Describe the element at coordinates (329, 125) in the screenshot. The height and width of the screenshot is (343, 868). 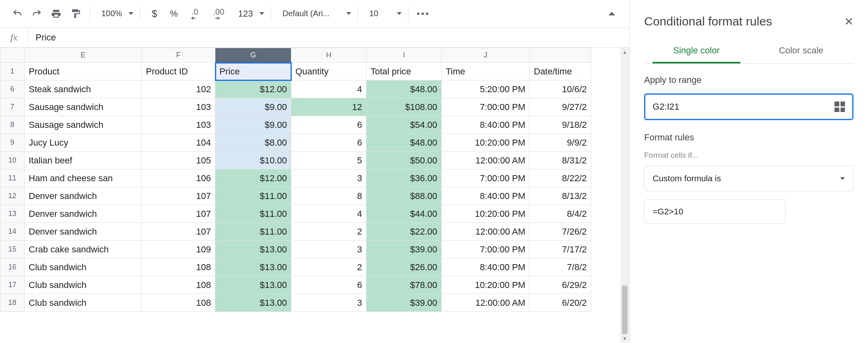
I see `cell: 6` at that location.